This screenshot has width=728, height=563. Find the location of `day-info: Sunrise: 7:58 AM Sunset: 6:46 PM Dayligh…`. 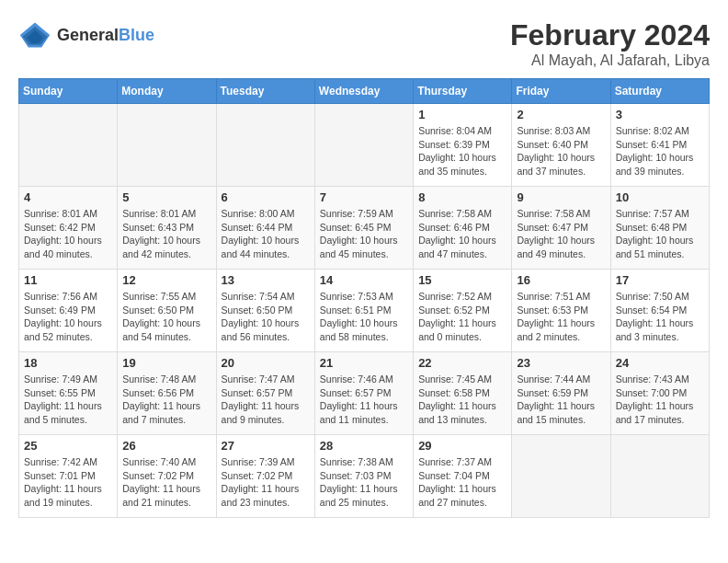

day-info: Sunrise: 7:58 AM Sunset: 6:46 PM Dayligh… is located at coordinates (462, 234).